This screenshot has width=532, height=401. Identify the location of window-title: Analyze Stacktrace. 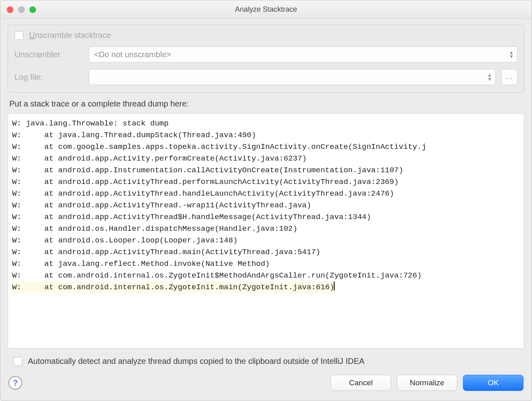
(266, 10).